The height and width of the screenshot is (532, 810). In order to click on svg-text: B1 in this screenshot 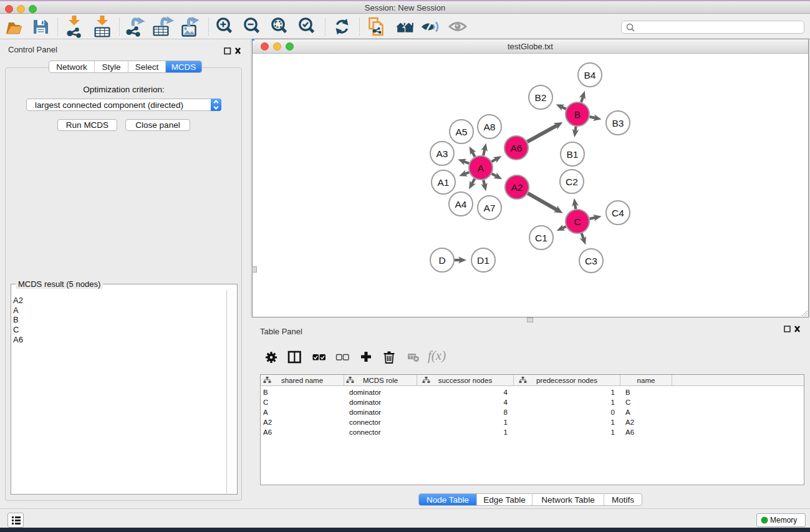, I will do `click(572, 155)`.